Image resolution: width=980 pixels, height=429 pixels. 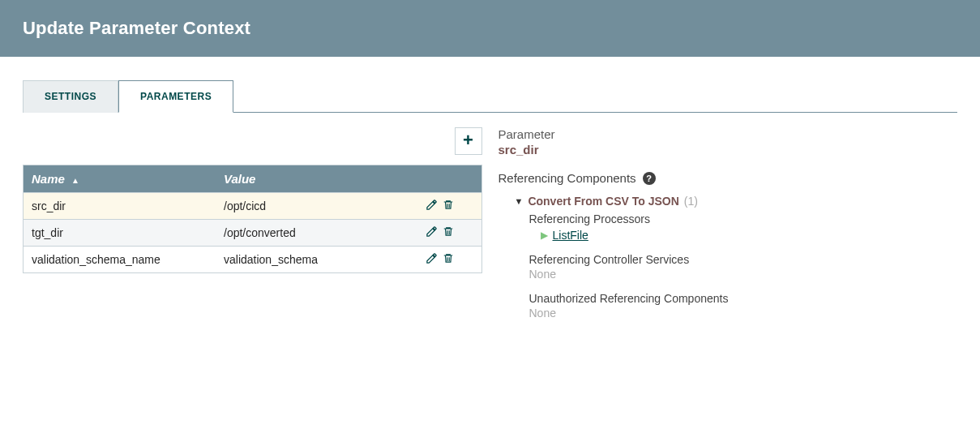 I want to click on plus-icon: +, so click(x=469, y=139).